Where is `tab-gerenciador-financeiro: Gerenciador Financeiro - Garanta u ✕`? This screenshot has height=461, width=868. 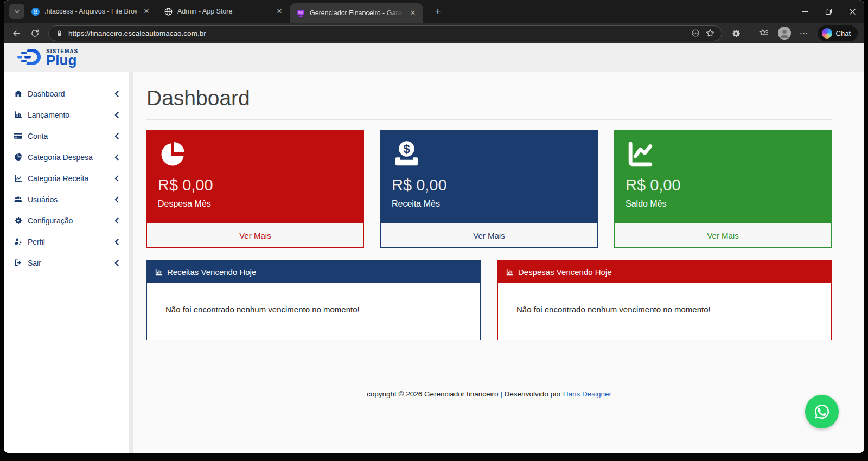 tab-gerenciador-financeiro: Gerenciador Financeiro - Garanta u ✕ is located at coordinates (356, 13).